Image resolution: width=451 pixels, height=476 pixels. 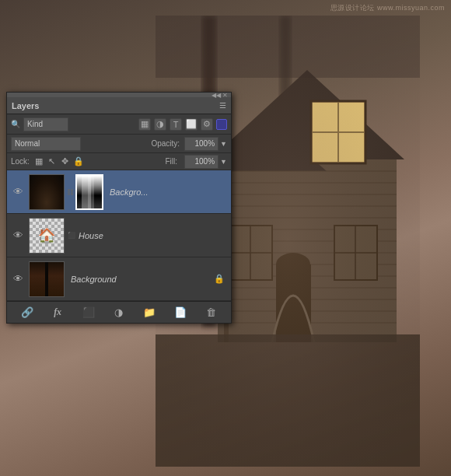 I want to click on layer-thumb-wrap-background, so click(x=47, y=279).